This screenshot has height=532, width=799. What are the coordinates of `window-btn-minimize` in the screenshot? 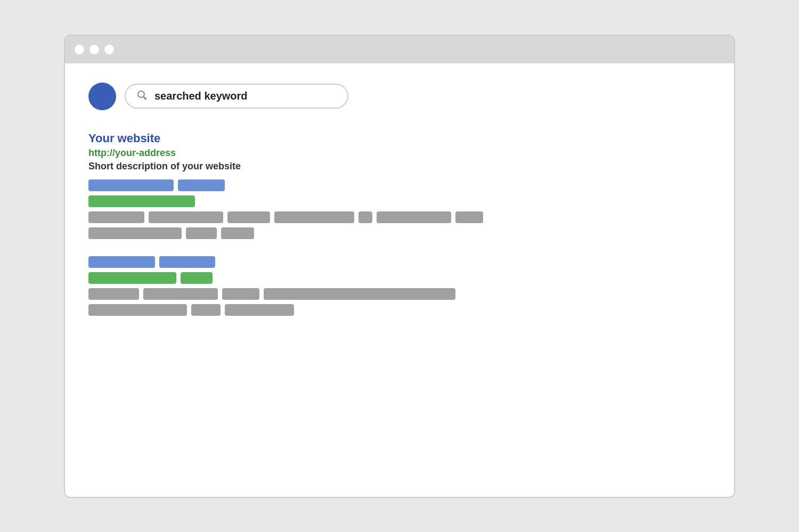 It's located at (94, 50).